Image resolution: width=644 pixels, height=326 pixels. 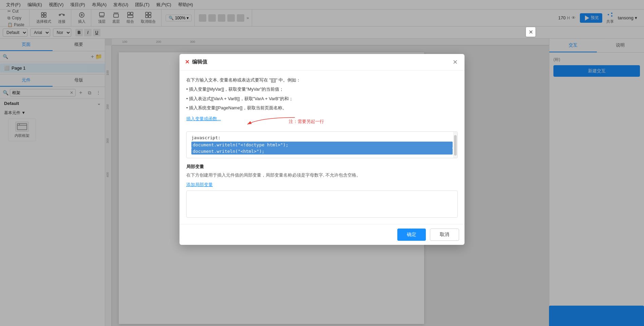 What do you see at coordinates (322, 94) in the screenshot?
I see `dialog-instructions: 在下方输入文本, 变量名称或表达式要写在 "[[]]" 中。例如： • 插入变量…` at bounding box center [322, 94].